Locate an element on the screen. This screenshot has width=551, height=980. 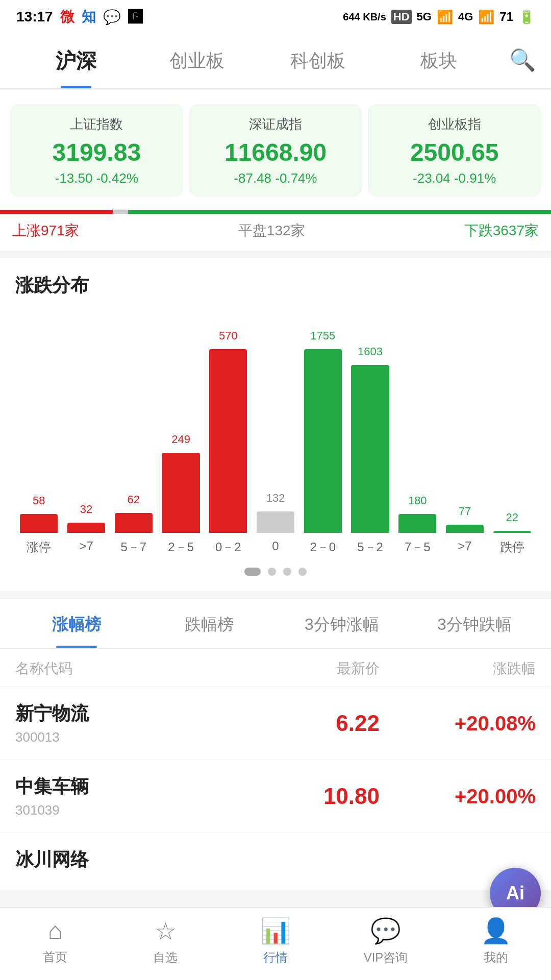
breadth-up-bar is located at coordinates (56, 212).